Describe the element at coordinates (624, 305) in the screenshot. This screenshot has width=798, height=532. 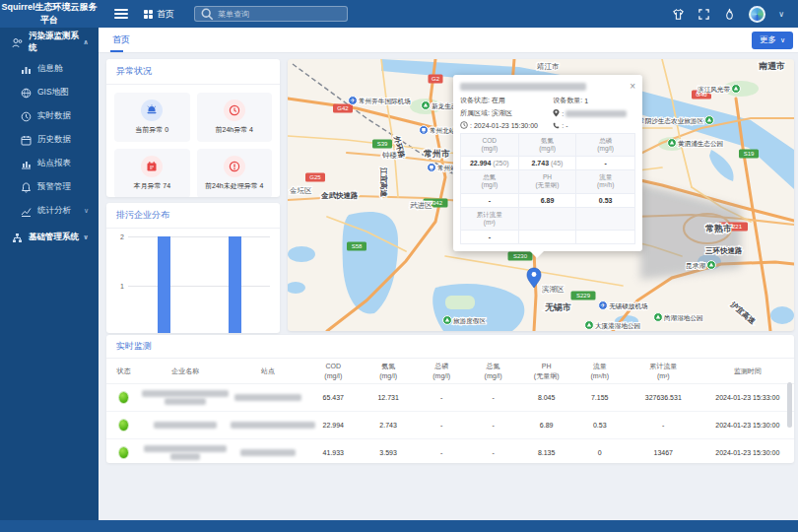
I see `poi-airport: ✈无锡硕放机场` at that location.